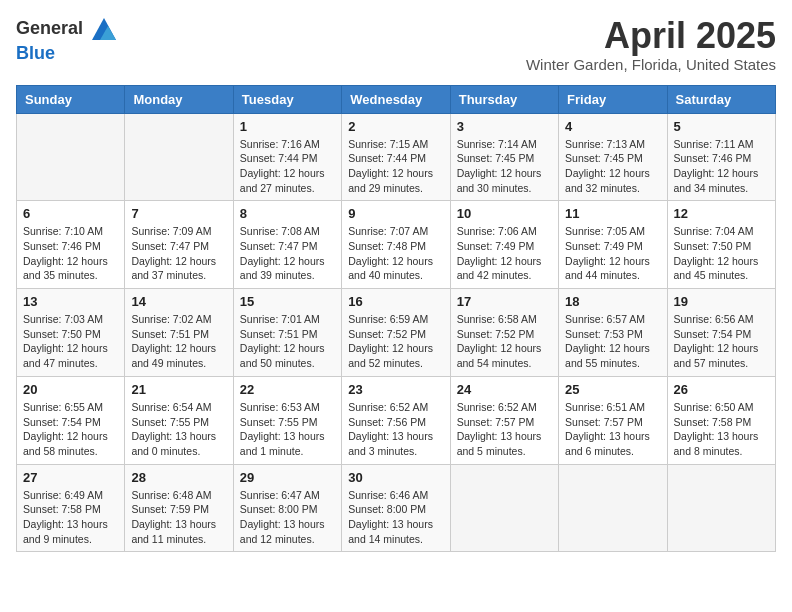 This screenshot has width=792, height=612. What do you see at coordinates (179, 99) in the screenshot?
I see `weekday-header-monday: Monday` at bounding box center [179, 99].